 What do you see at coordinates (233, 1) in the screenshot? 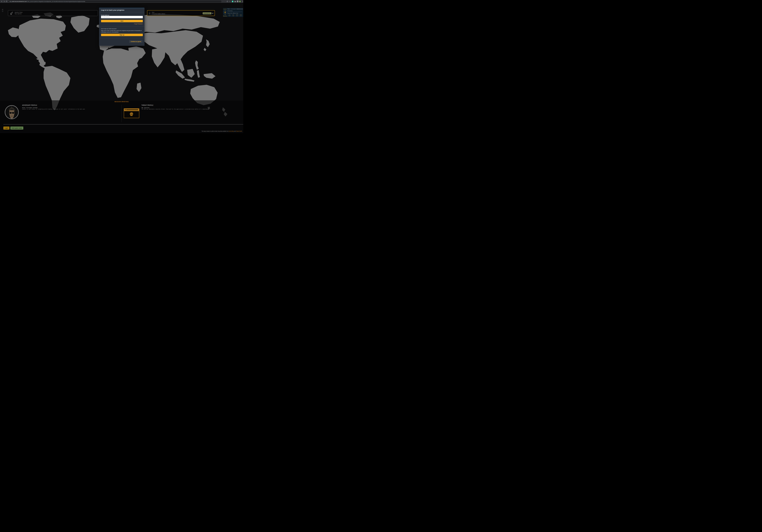
I see `grammarly-extension-icon: G` at bounding box center [233, 1].